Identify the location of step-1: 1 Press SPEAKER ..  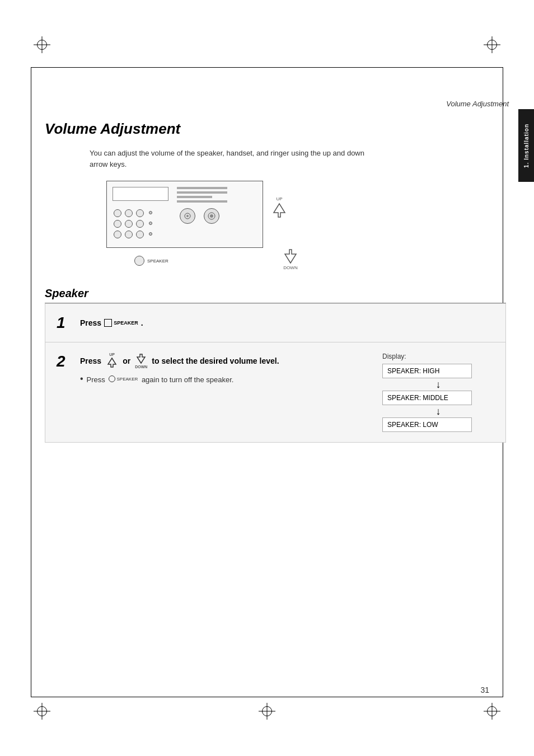
(275, 323).